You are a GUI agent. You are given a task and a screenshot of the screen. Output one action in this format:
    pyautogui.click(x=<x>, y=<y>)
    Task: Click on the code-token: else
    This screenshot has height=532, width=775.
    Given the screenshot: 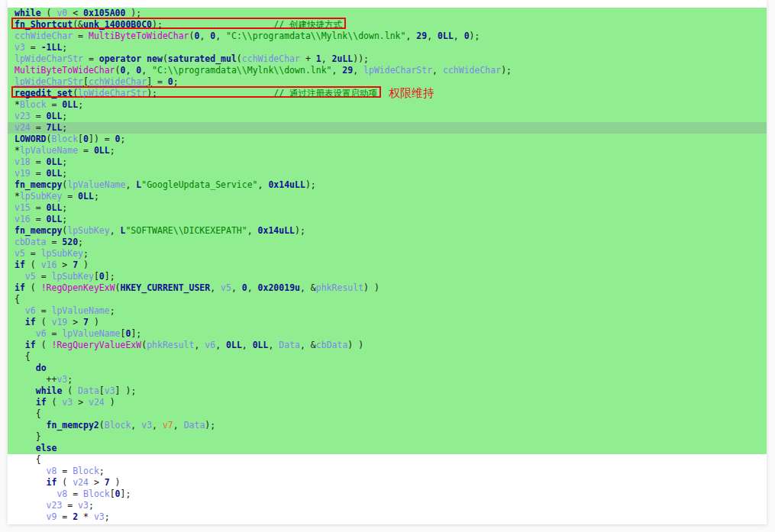 What is the action you would take?
    pyautogui.click(x=47, y=448)
    